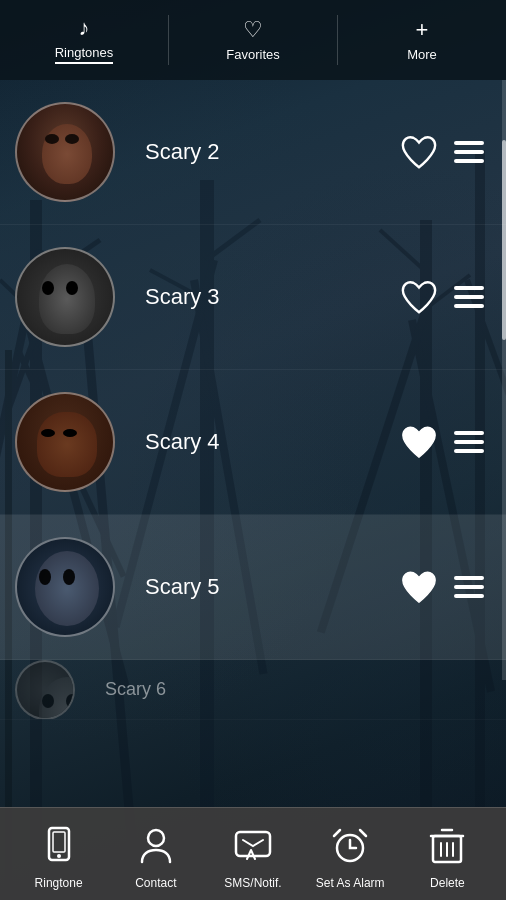 This screenshot has height=900, width=506. What do you see at coordinates (418, 298) in the screenshot?
I see `favorite-btn-scary3` at bounding box center [418, 298].